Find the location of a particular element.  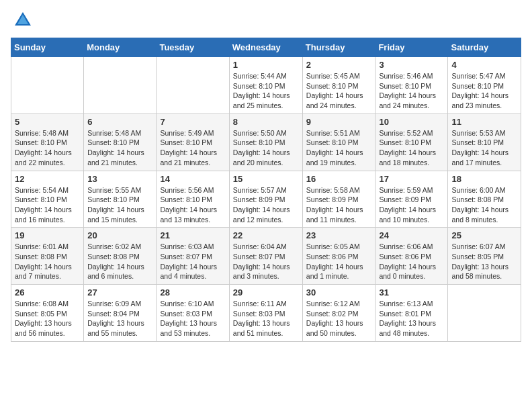

day-info: Sunrise: 5:45 AM Sunset: 8:10 PM Dayligh… is located at coordinates (339, 91).